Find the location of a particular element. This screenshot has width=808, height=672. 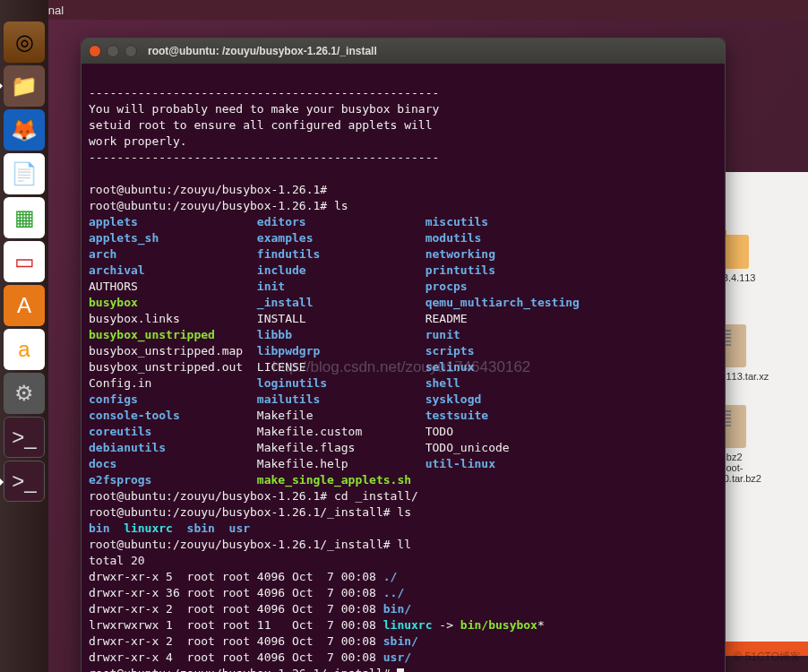

maximize-button is located at coordinates (131, 51).